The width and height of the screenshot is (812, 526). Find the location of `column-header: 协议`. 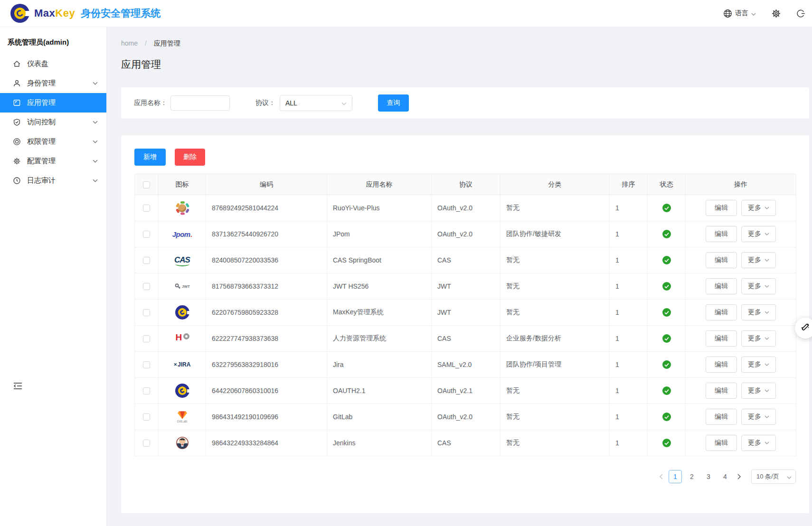

column-header: 协议 is located at coordinates (466, 185).